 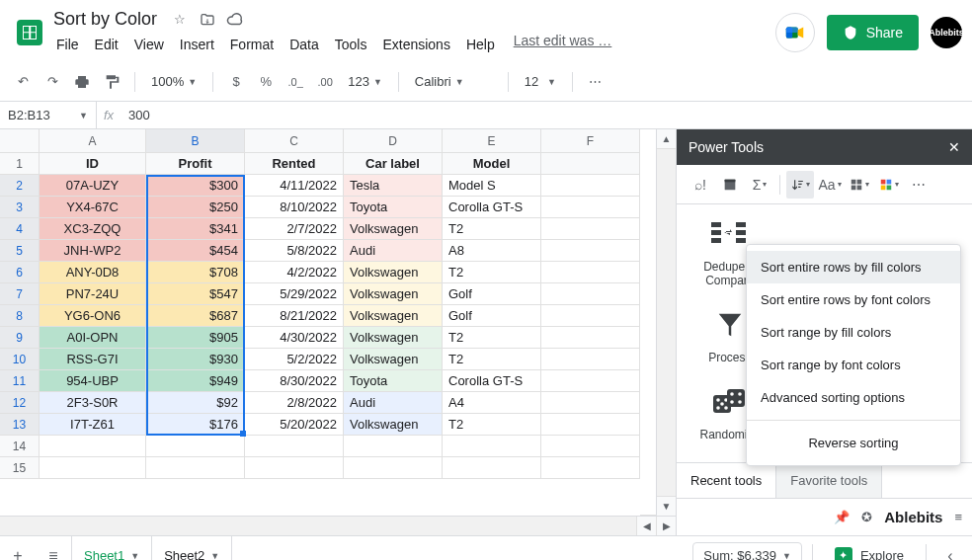 I want to click on sheet-tab-1: Sheet1▼, so click(x=113, y=548).